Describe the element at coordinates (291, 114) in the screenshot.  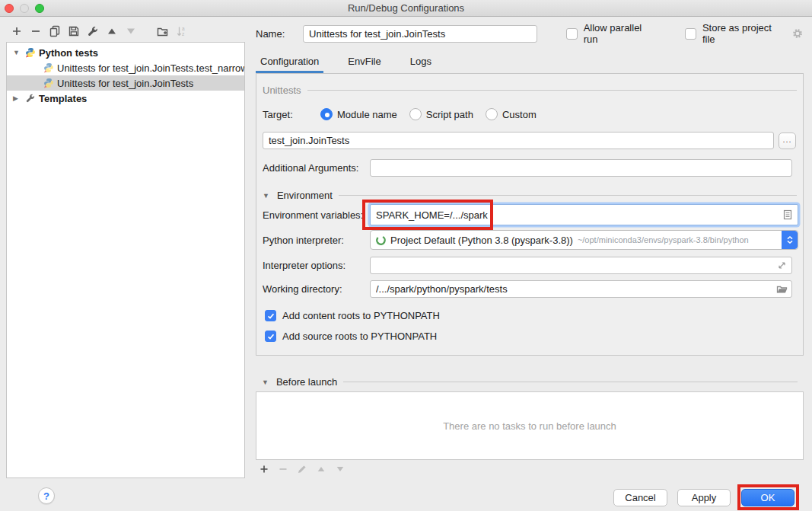
I see `target-label: Target:` at that location.